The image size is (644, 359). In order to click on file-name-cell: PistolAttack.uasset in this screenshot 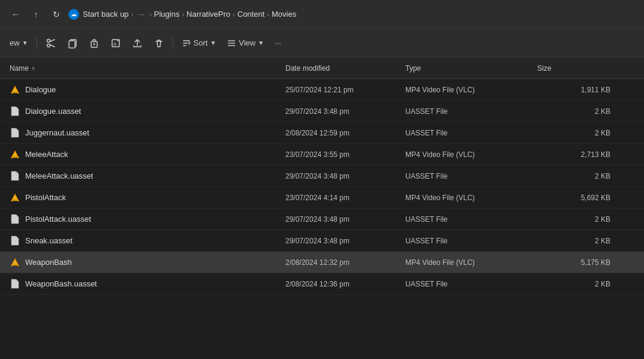, I will do `click(148, 219)`.